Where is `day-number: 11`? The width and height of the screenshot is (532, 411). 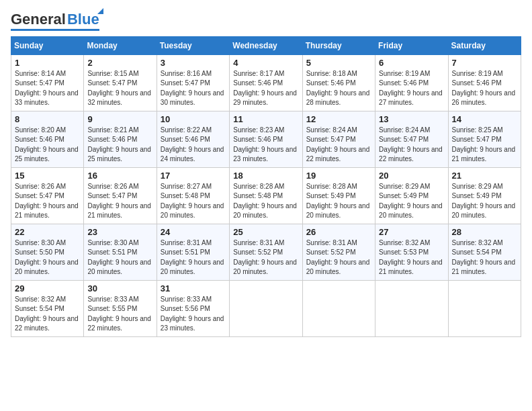 day-number: 11 is located at coordinates (266, 120).